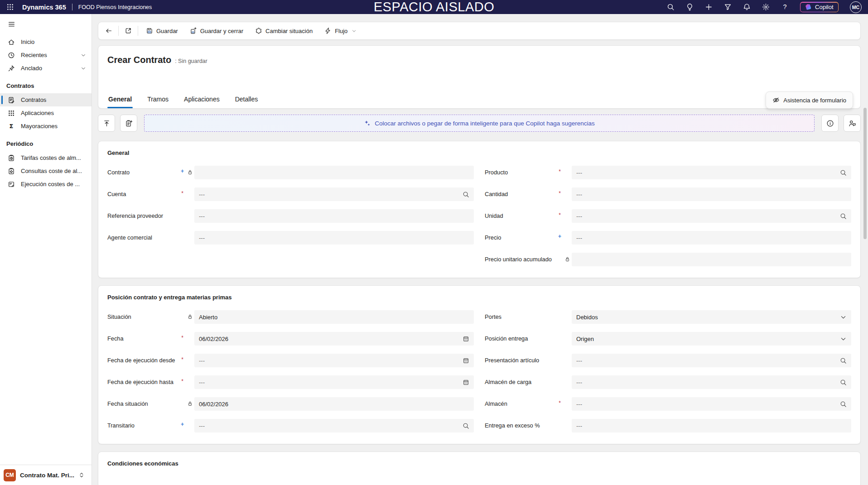 This screenshot has height=485, width=868. What do you see at coordinates (46, 158) in the screenshot?
I see `sidebar-item-tarifas-costes-de-alm: Tarifas costes de alm...` at bounding box center [46, 158].